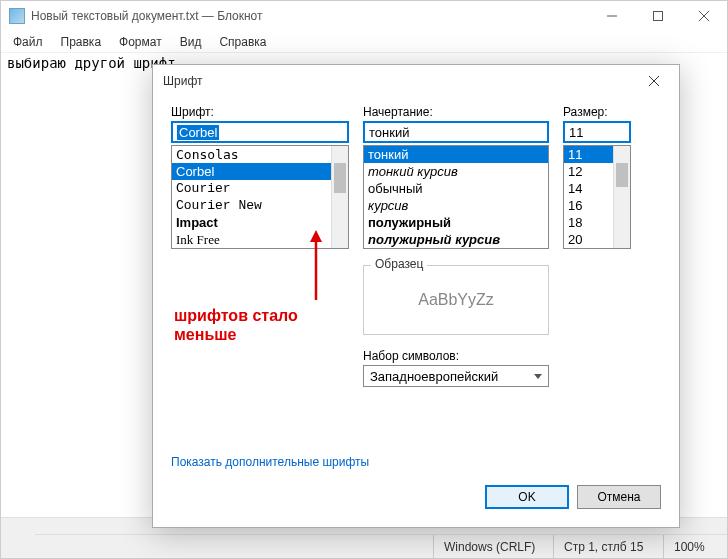 The image size is (728, 559). What do you see at coordinates (28, 42) in the screenshot?
I see `menu-file: Файл` at bounding box center [28, 42].